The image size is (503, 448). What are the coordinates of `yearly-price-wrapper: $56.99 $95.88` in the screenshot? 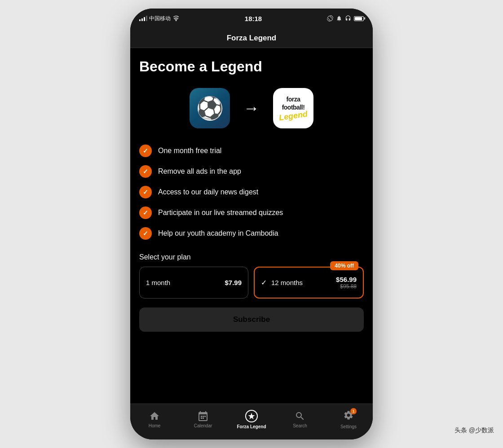 It's located at (346, 283).